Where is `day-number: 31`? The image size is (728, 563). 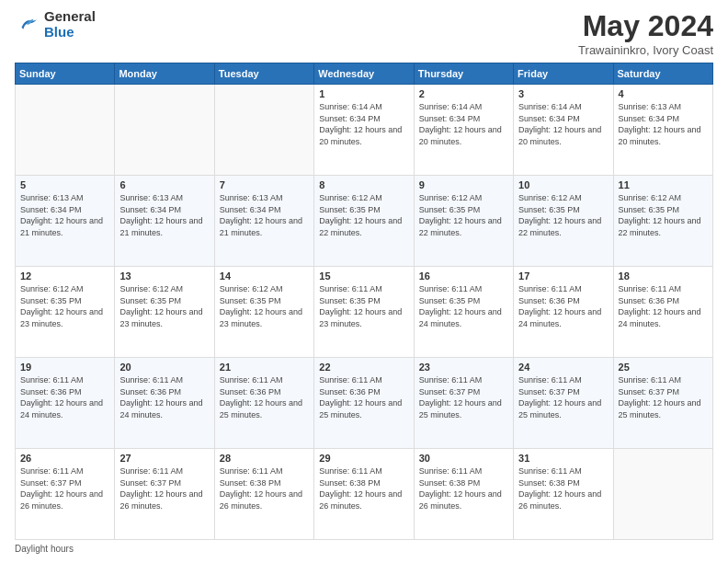
day-number: 31 is located at coordinates (563, 458).